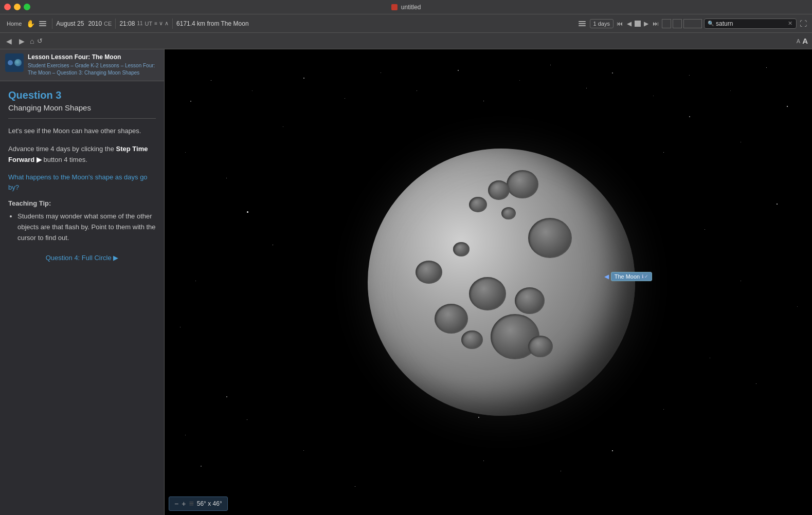  I want to click on font-size-controls: A A, so click(802, 41).